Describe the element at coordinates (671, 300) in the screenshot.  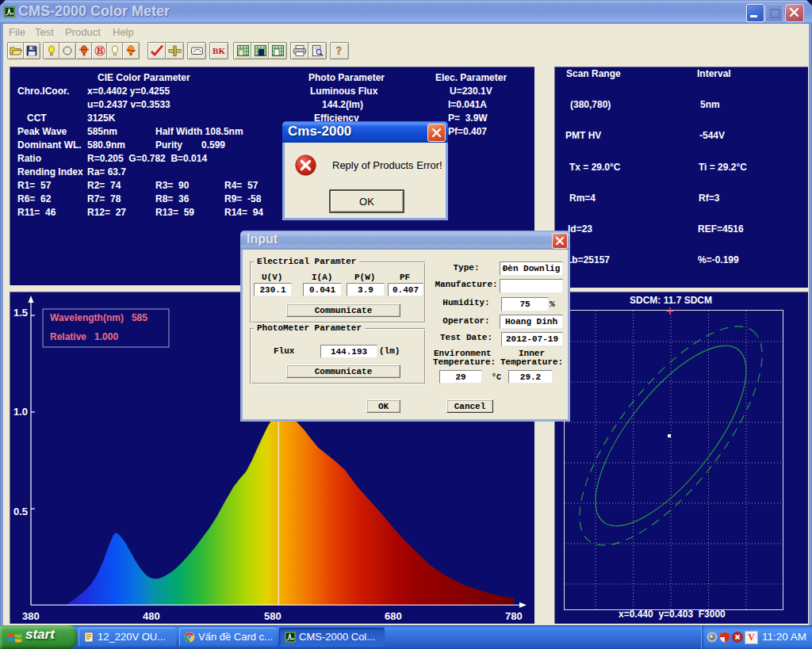
I see `svg-text: SDCM: 11.7 SDCM` at that location.